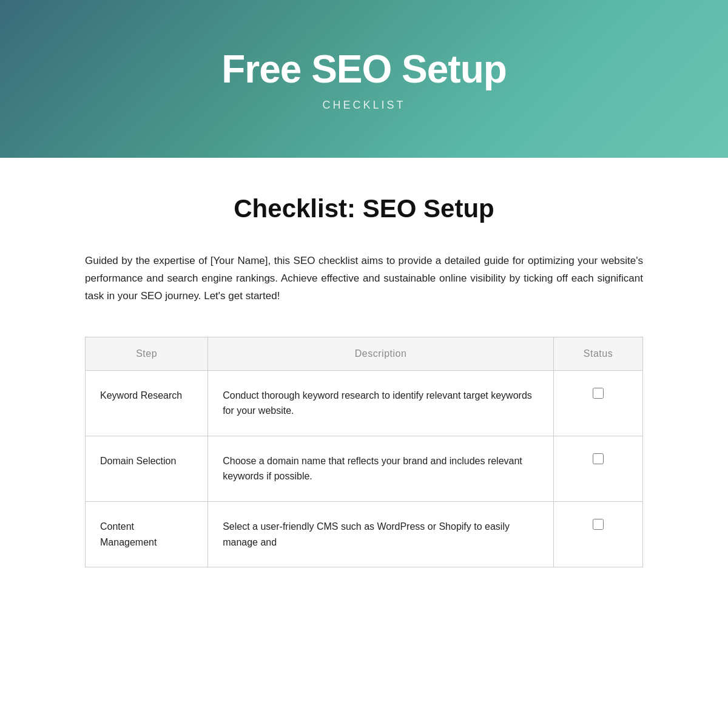  I want to click on cell-description: Select a user-friendly CMS such as WordP…, so click(381, 535).